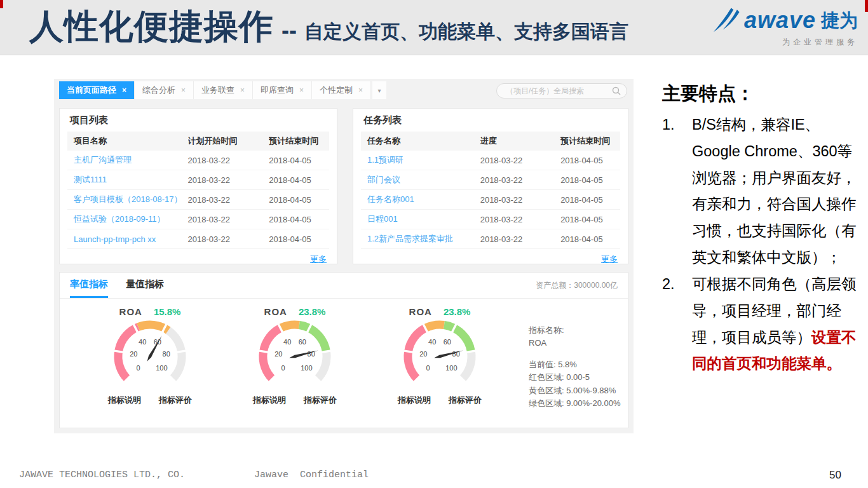 The image size is (868, 488). I want to click on table-row: 恒益试验（2018-09-11）2018-03-222018-04-05, so click(198, 220).